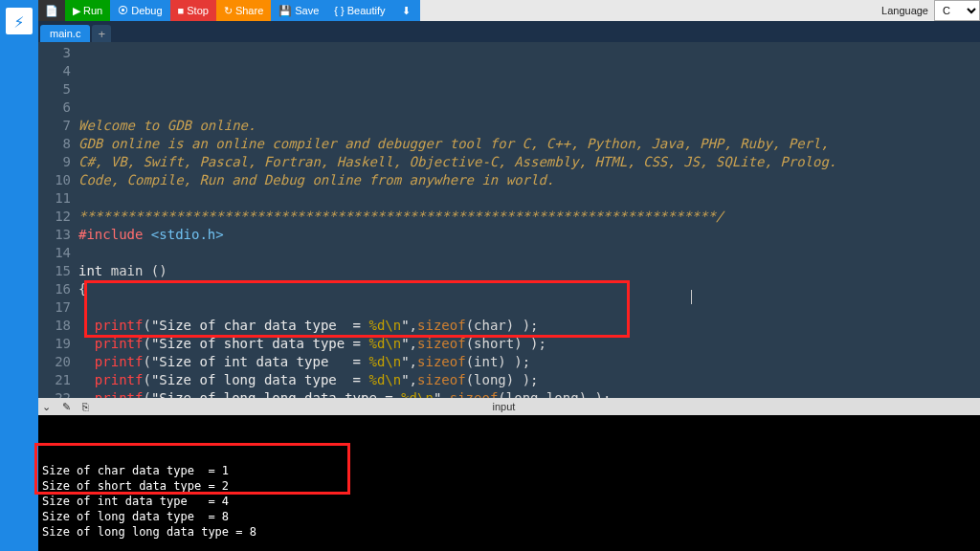 The height and width of the screenshot is (551, 980). What do you see at coordinates (193, 11) in the screenshot?
I see `stop-button: ■Stop` at bounding box center [193, 11].